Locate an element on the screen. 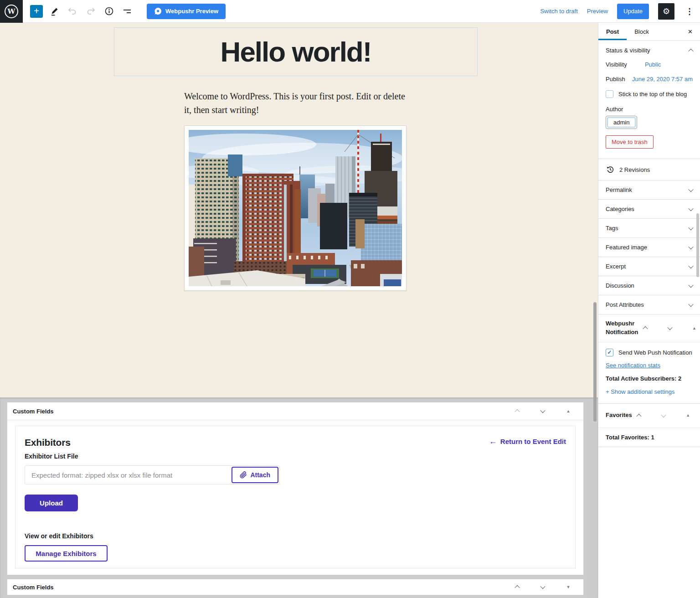 This screenshot has height=598, width=700. update-button: Update is located at coordinates (633, 11).